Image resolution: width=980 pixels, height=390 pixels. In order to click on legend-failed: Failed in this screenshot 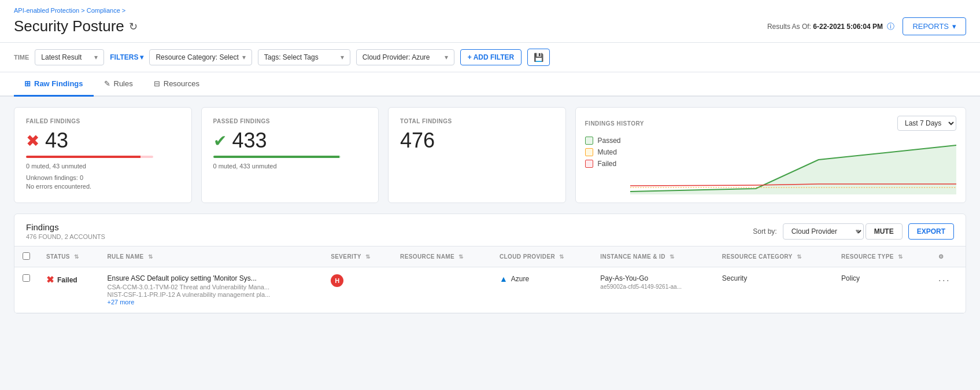, I will do `click(603, 164)`.